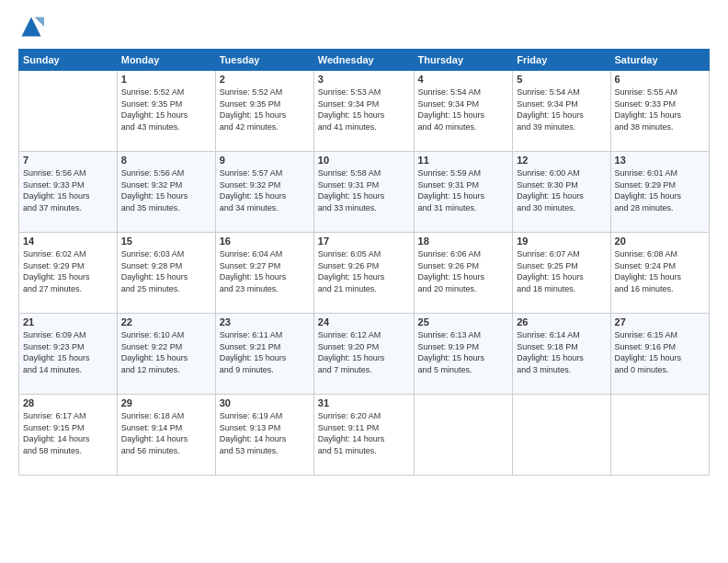 The image size is (728, 563). I want to click on cell-content: Sunrise: 6:00 AM Sunset: 9:30 PM Dayligh…, so click(561, 190).